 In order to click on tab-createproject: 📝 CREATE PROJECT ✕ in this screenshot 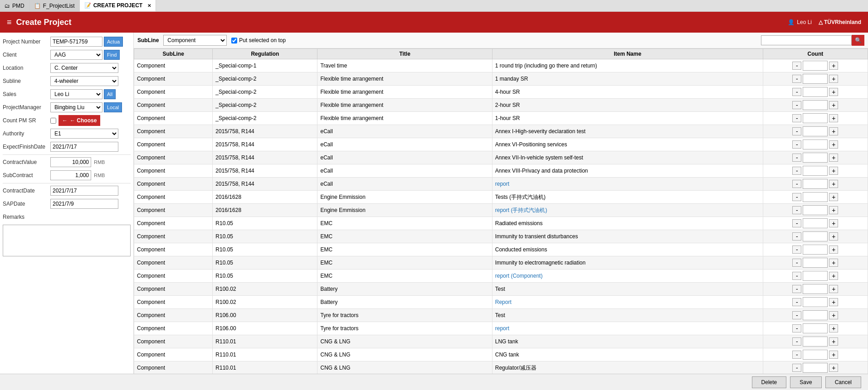, I will do `click(118, 5)`.